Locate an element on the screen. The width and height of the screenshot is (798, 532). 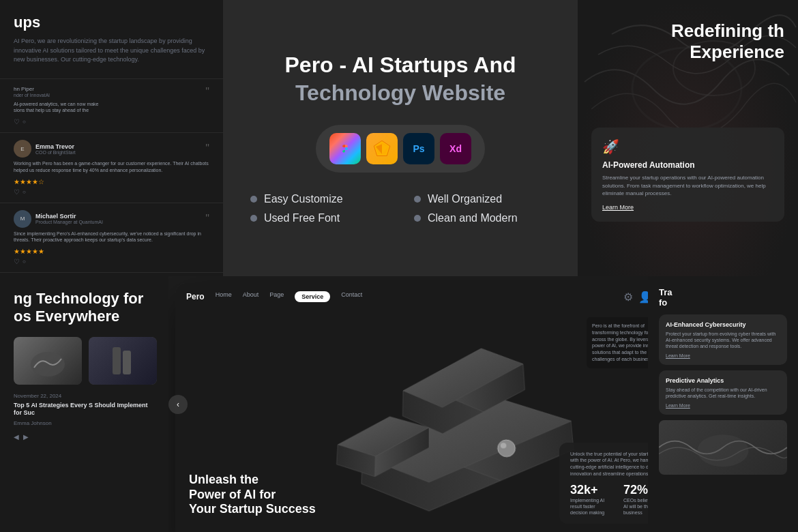
testimonial-card-1: hn Piper nder of InnovatAl " Al-powered … is located at coordinates (112, 106).